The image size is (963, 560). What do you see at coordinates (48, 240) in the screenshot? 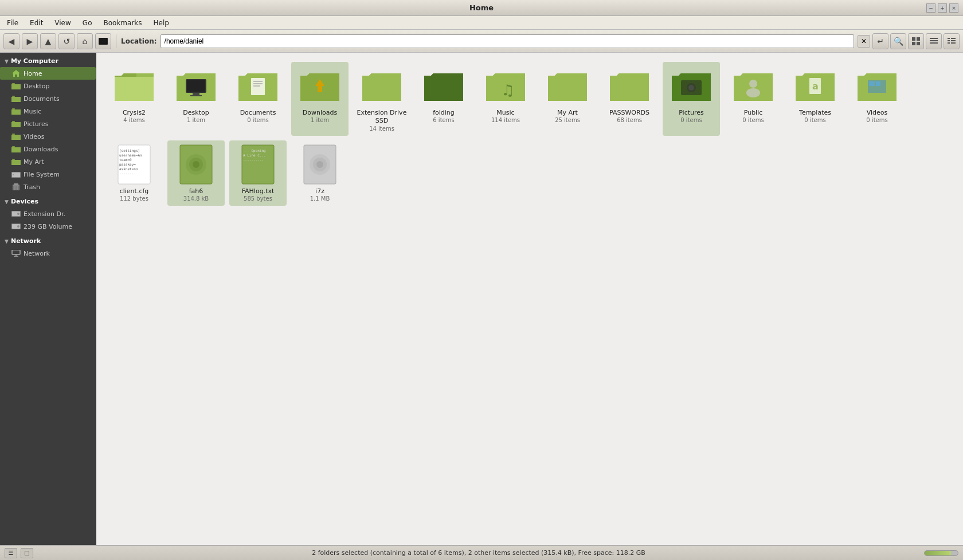
I see `sidebar-section-network: ▼ Network` at bounding box center [48, 240].